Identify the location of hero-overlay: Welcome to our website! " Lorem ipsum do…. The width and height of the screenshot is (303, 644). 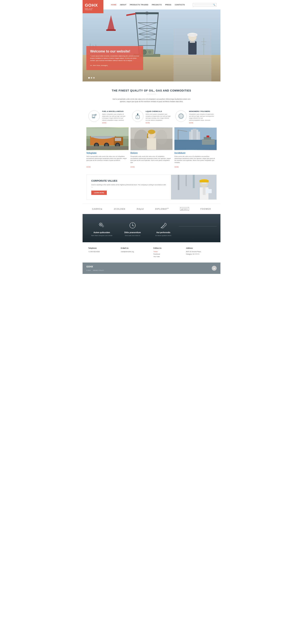
(115, 58).